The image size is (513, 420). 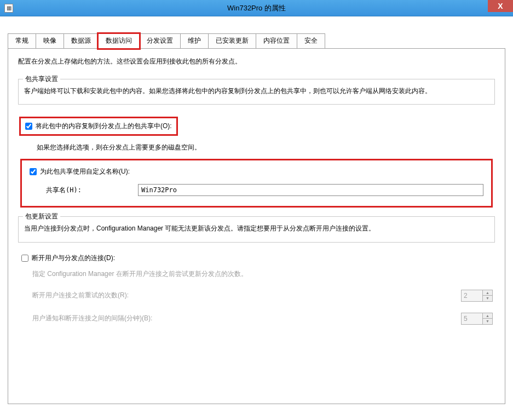 I want to click on custom-name-label: 为此包共享使用自定义名称(U):, so click(x=85, y=172).